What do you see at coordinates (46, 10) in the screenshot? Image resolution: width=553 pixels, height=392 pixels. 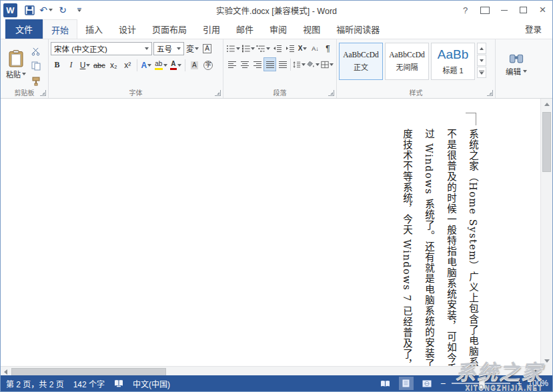 I see `undo-button: ↶` at bounding box center [46, 10].